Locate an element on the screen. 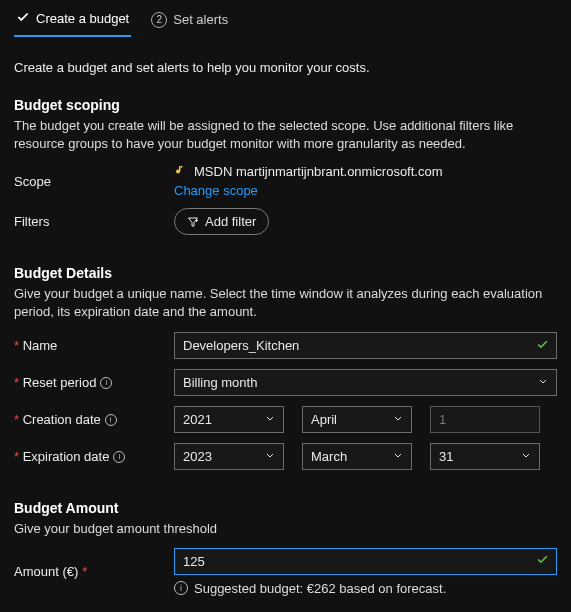 The image size is (571, 612). expiration-day-select: 31 is located at coordinates (485, 456).